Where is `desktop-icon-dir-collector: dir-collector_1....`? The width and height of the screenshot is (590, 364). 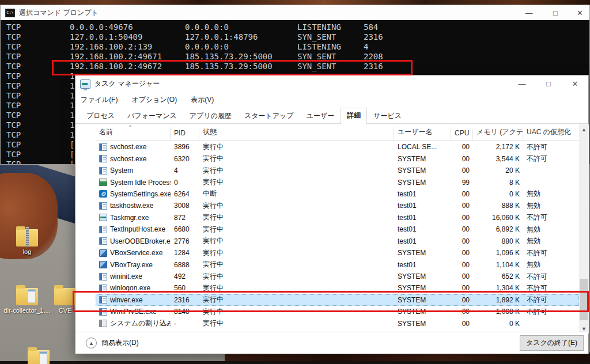
desktop-icon-dir-collector: dir-collector_1.... is located at coordinates (27, 301).